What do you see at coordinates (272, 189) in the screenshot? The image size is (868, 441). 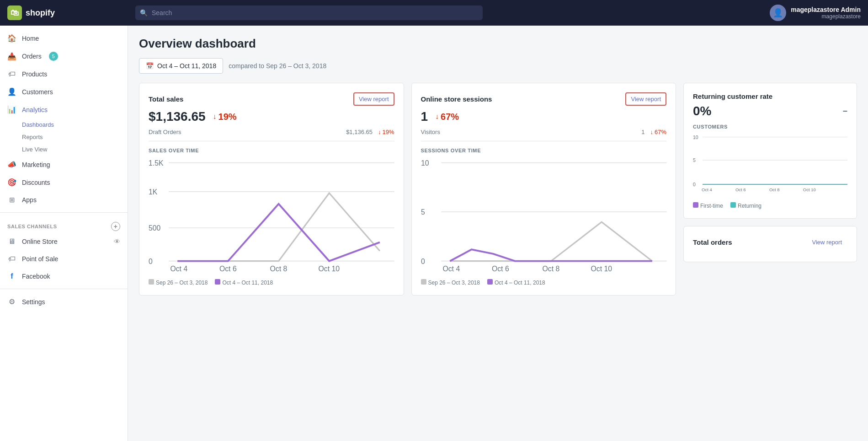 I see `total-sales-card: Total sales View report $1,136.65 ↓ 19% …` at bounding box center [272, 189].